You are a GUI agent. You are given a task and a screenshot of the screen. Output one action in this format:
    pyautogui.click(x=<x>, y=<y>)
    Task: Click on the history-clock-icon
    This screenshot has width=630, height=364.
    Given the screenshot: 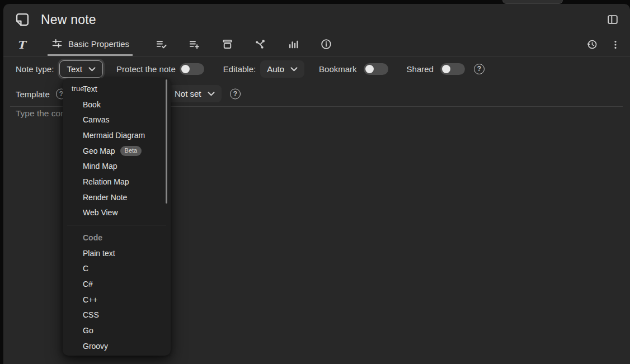 What is the action you would take?
    pyautogui.click(x=592, y=45)
    